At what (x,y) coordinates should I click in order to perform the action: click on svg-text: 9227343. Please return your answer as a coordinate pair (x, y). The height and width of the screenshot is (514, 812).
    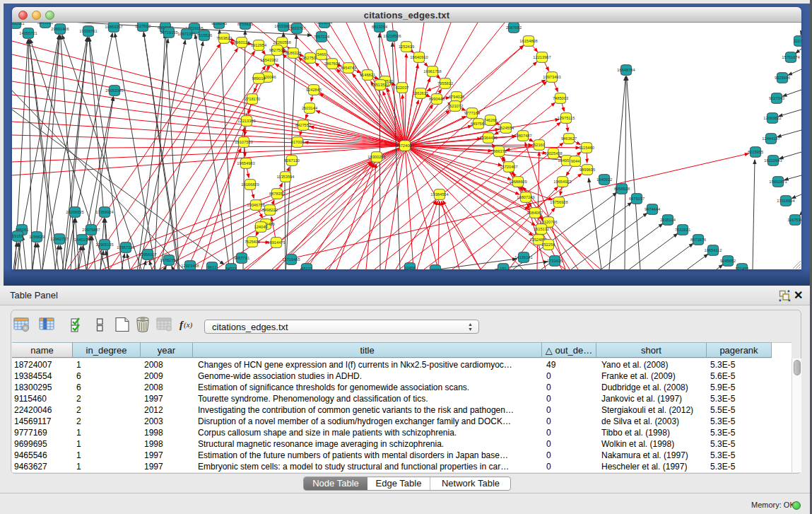
    Looking at the image, I should click on (777, 98).